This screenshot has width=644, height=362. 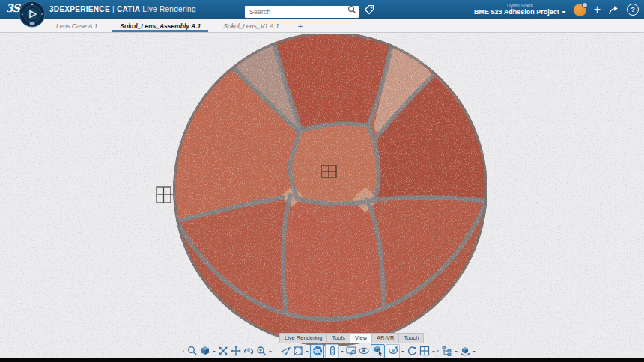 What do you see at coordinates (318, 351) in the screenshot?
I see `render-ring-icon` at bounding box center [318, 351].